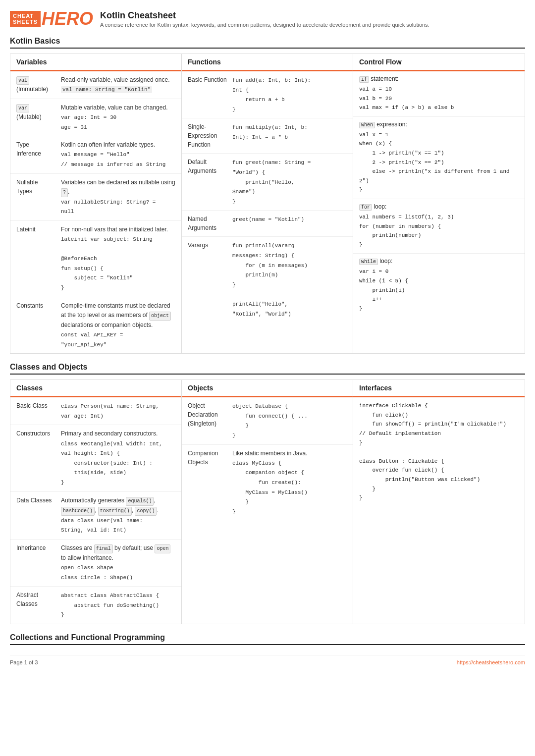 The width and height of the screenshot is (535, 756). What do you see at coordinates (210, 415) in the screenshot?
I see `object-declaration-label: Object Declaration(Singleton)` at bounding box center [210, 415].